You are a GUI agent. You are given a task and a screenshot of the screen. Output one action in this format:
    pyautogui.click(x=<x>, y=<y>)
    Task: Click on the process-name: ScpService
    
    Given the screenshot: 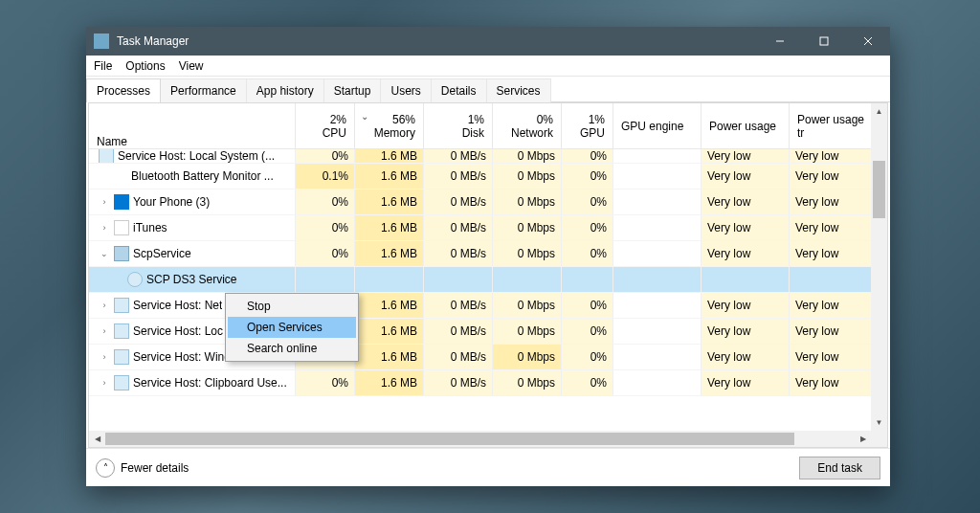 What is the action you would take?
    pyautogui.click(x=163, y=254)
    